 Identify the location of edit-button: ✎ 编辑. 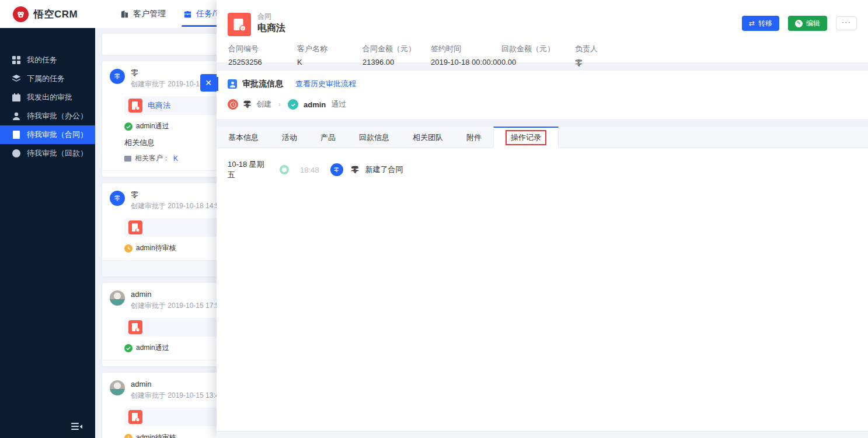
(808, 23).